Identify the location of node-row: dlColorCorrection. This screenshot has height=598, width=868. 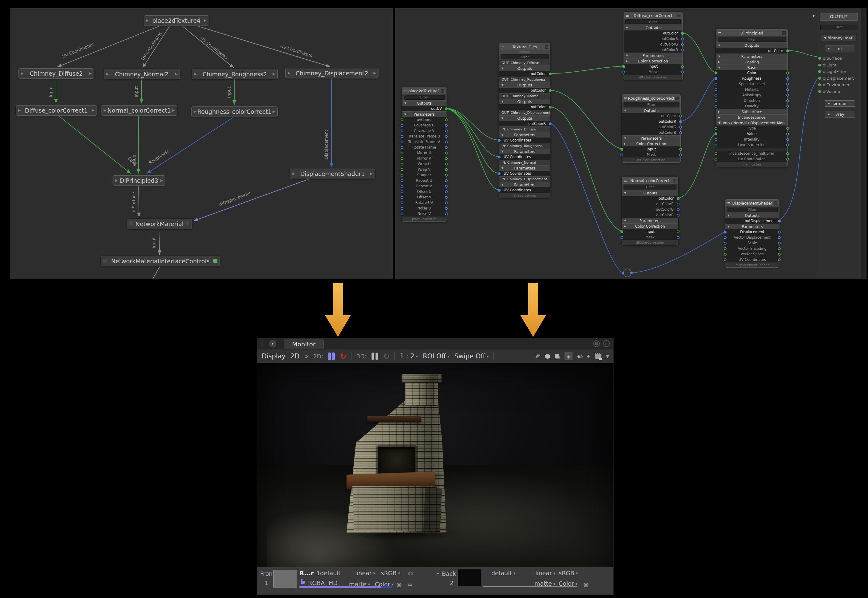
(650, 242).